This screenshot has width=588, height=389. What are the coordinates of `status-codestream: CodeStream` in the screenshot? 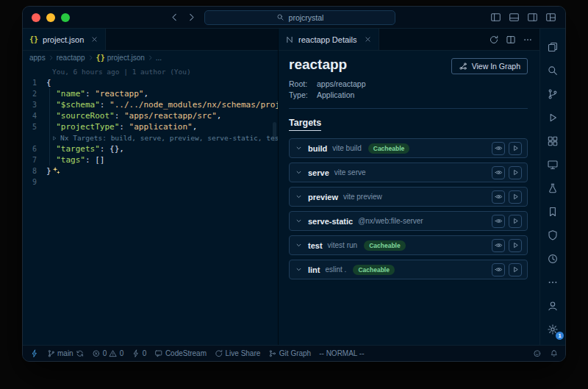 It's located at (181, 354).